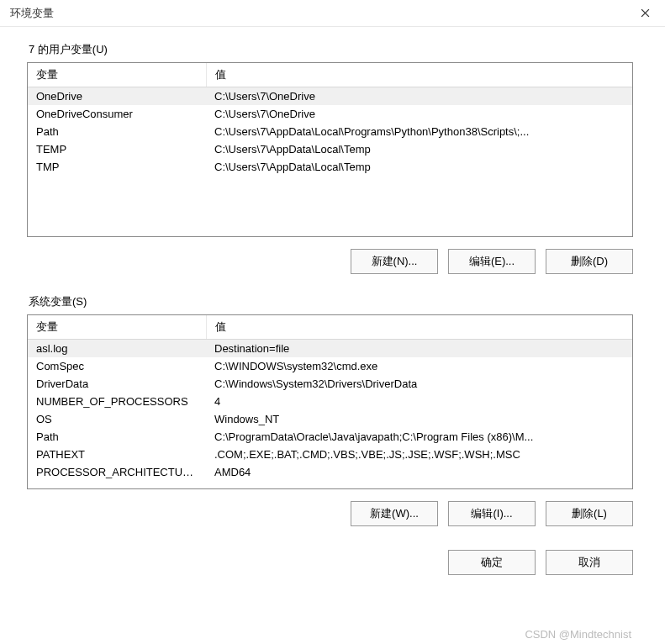 The height and width of the screenshot is (644, 665). What do you see at coordinates (492, 261) in the screenshot?
I see `user-edit-button: 编辑(E)...` at bounding box center [492, 261].